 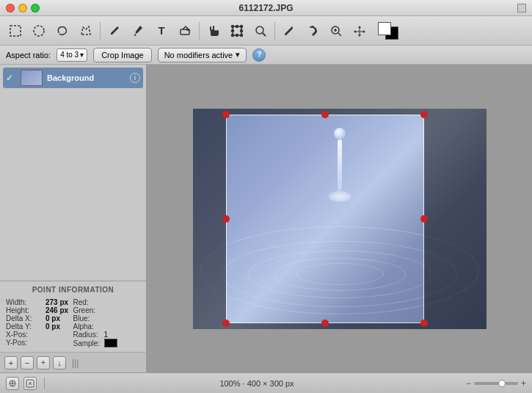 What do you see at coordinates (114, 31) in the screenshot?
I see `pencil-tool` at bounding box center [114, 31].